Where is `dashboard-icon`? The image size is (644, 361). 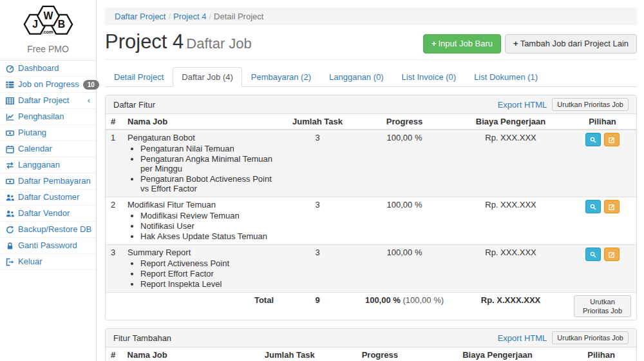 dashboard-icon is located at coordinates (10, 68).